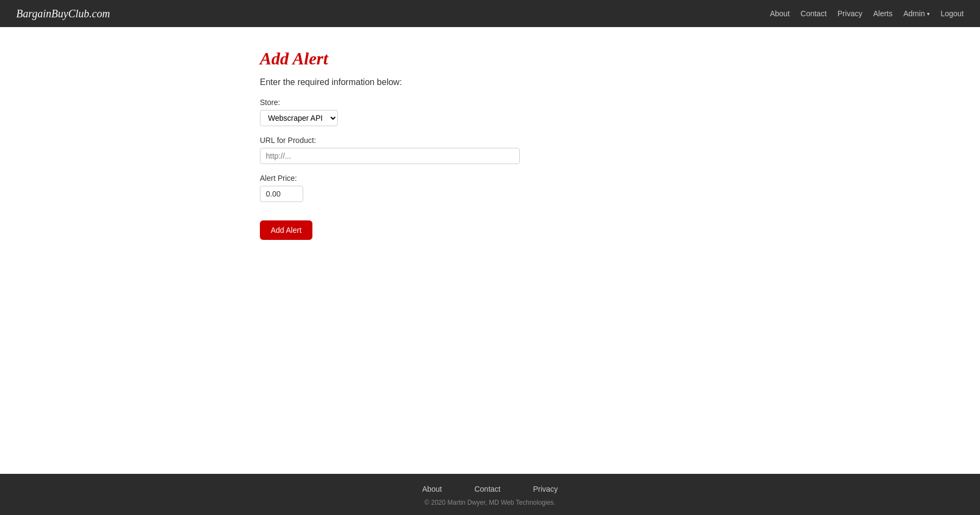 The image size is (980, 515). What do you see at coordinates (490, 503) in the screenshot?
I see `footer-copyright: © 2020 Martin Dwyer, MD Web Technologies…` at bounding box center [490, 503].